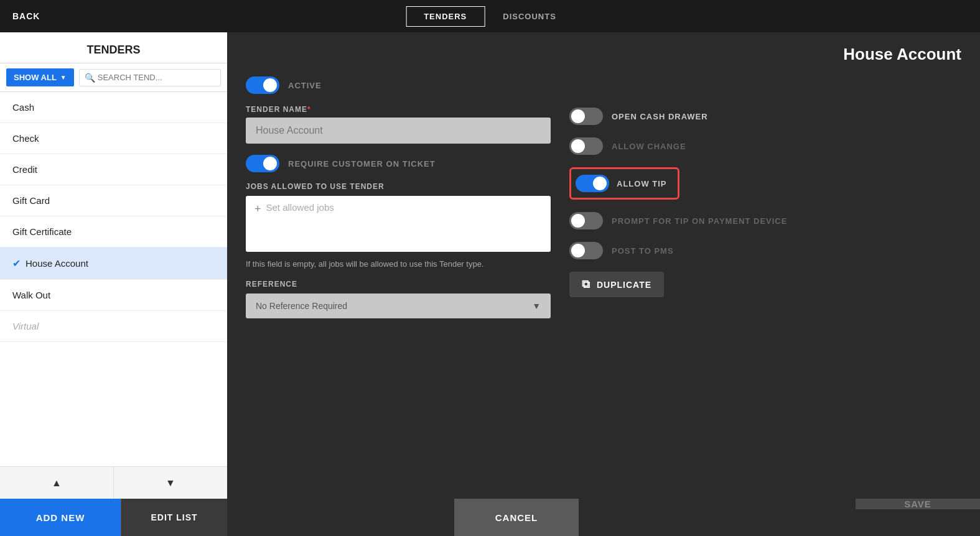 The image size is (980, 536). Describe the element at coordinates (398, 306) in the screenshot. I see `reference-select: No Reference Required ▼` at that location.